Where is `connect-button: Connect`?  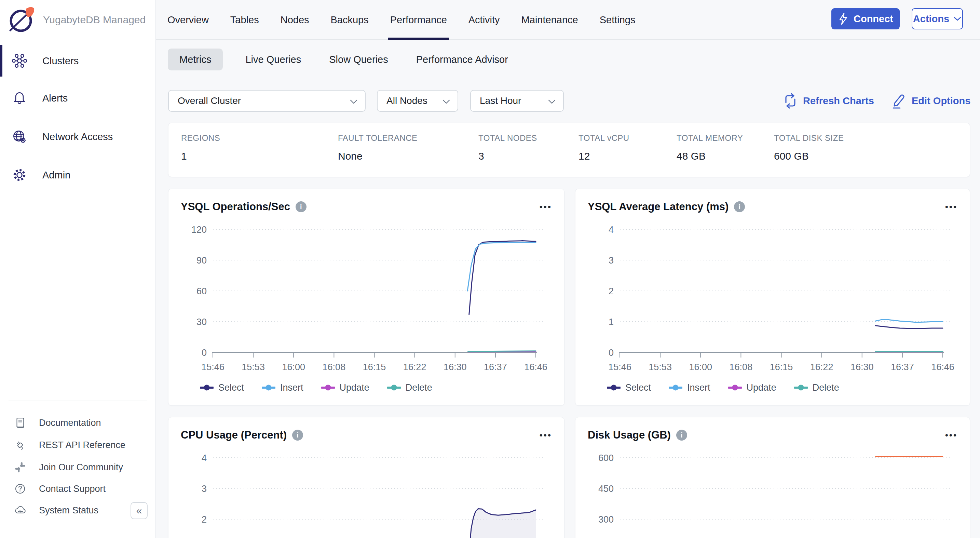
connect-button: Connect is located at coordinates (865, 19).